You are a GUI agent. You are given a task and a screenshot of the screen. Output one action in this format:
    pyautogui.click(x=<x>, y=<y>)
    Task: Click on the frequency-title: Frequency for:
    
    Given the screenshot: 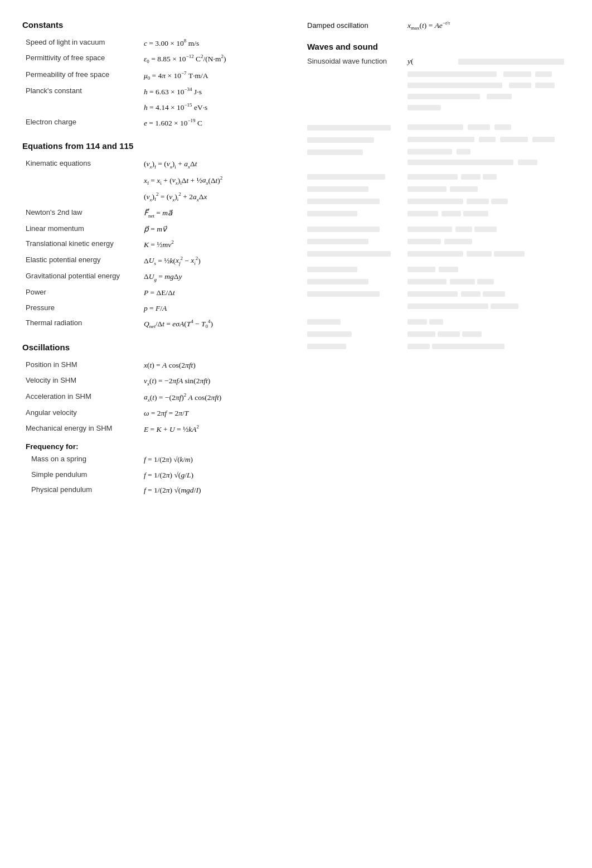 What is the action you would take?
    pyautogui.click(x=154, y=446)
    